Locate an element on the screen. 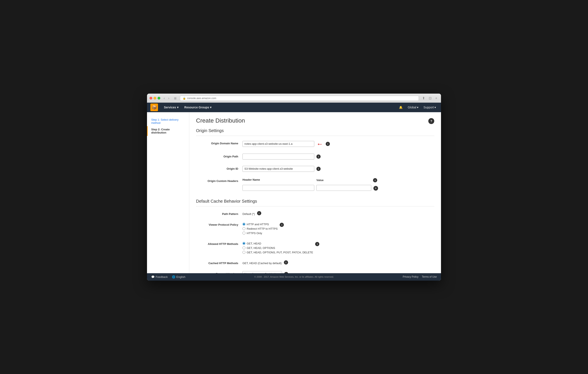  allowed-get-head: GET, HEAD is located at coordinates (278, 243).